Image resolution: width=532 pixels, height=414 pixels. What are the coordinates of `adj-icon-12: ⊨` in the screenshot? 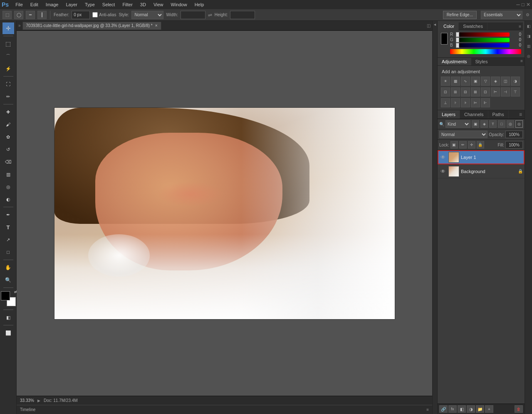 It's located at (475, 103).